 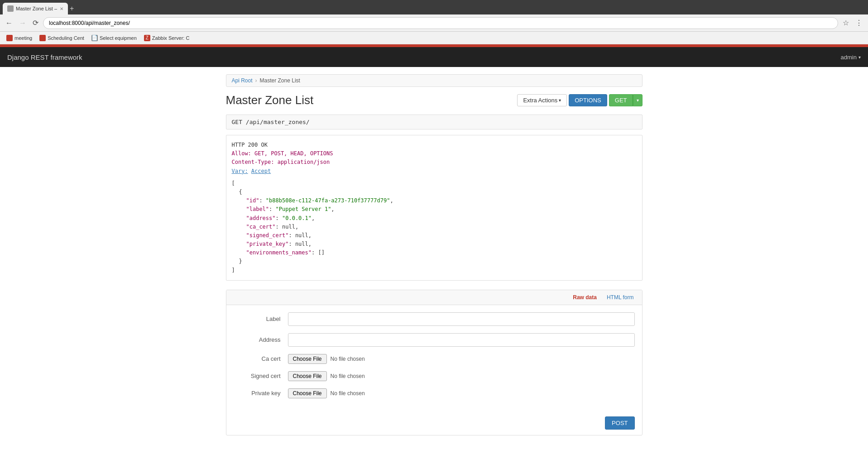 I want to click on get-dropdown-btn: ▾, so click(x=638, y=100).